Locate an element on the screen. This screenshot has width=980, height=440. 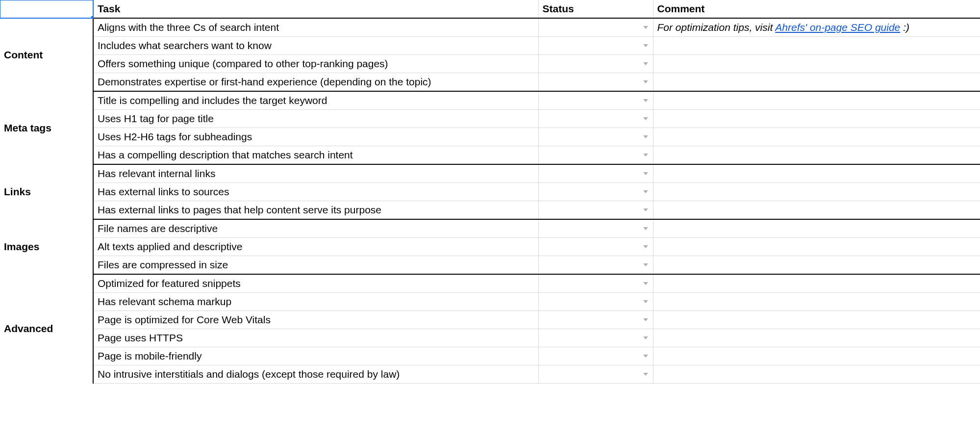
task-cell: No intrusive interstitials and dialogs (… is located at coordinates (316, 375).